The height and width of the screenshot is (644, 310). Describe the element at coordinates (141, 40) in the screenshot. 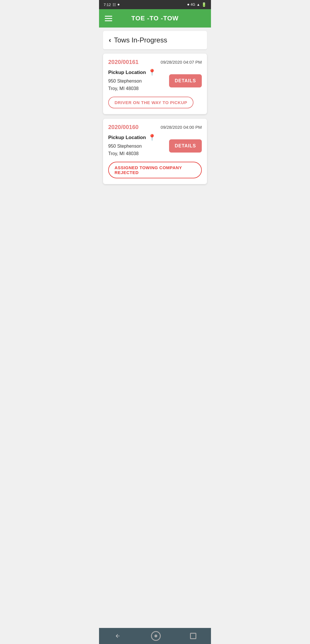

I see `page-title: Tows In-Progress` at that location.